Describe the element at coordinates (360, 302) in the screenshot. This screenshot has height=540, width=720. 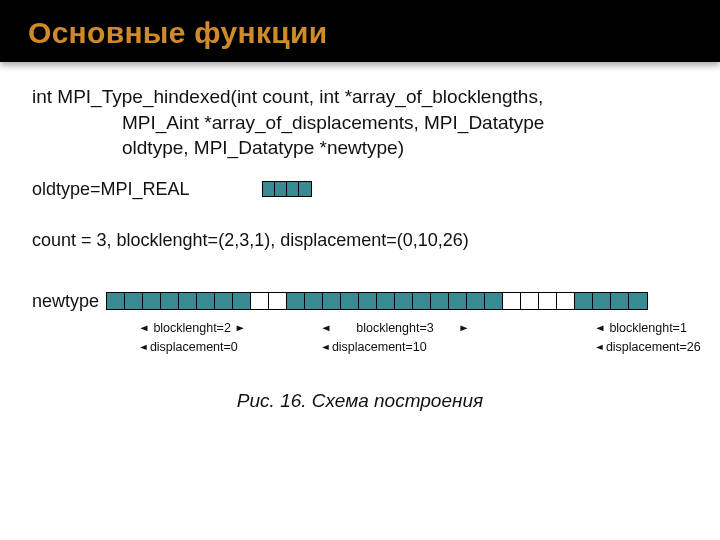
I see `newtype-row: newtype` at that location.